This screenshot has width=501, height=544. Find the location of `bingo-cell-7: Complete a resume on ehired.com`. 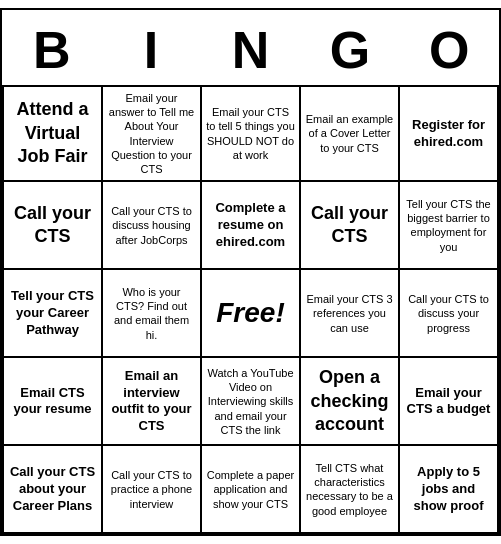

bingo-cell-7: Complete a resume on ehired.com is located at coordinates (252, 226).